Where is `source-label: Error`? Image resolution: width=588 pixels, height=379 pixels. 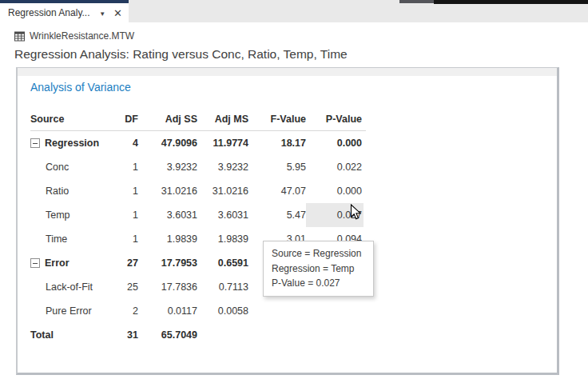
source-label: Error is located at coordinates (58, 263).